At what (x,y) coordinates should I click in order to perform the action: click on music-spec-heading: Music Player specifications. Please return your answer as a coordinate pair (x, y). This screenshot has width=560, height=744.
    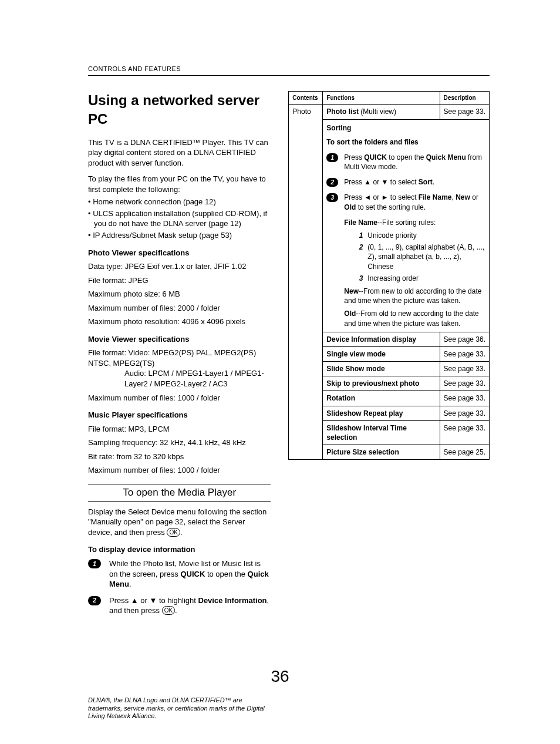
    Looking at the image, I should click on (180, 415).